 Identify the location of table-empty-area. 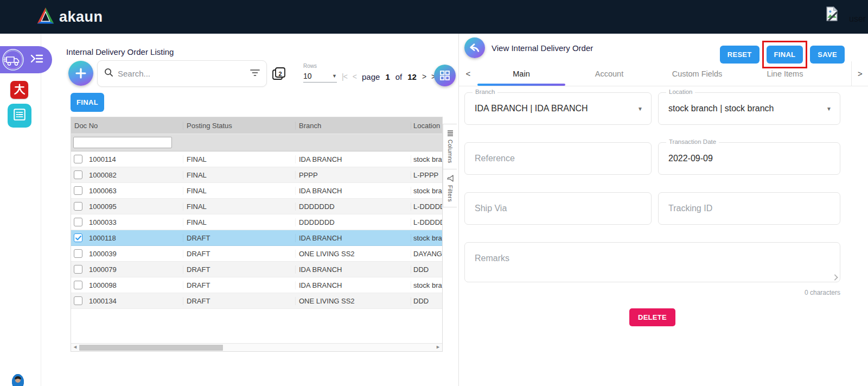
(257, 326).